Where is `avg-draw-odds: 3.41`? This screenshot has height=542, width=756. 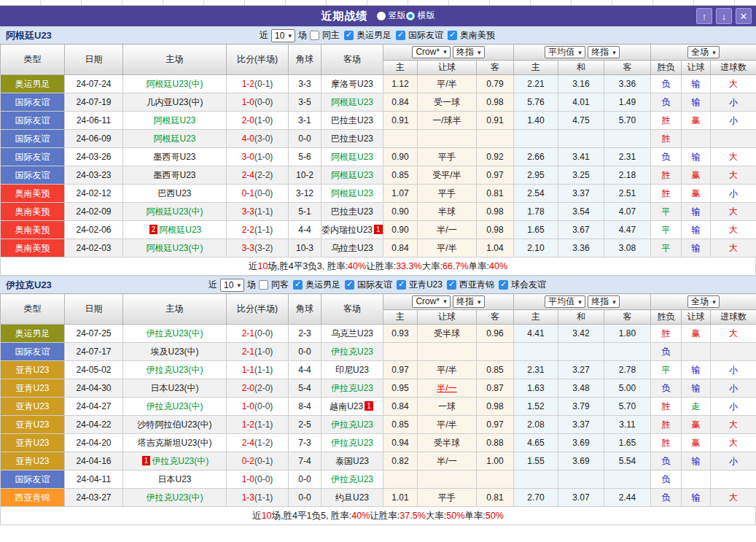
avg-draw-odds: 3.41 is located at coordinates (582, 158).